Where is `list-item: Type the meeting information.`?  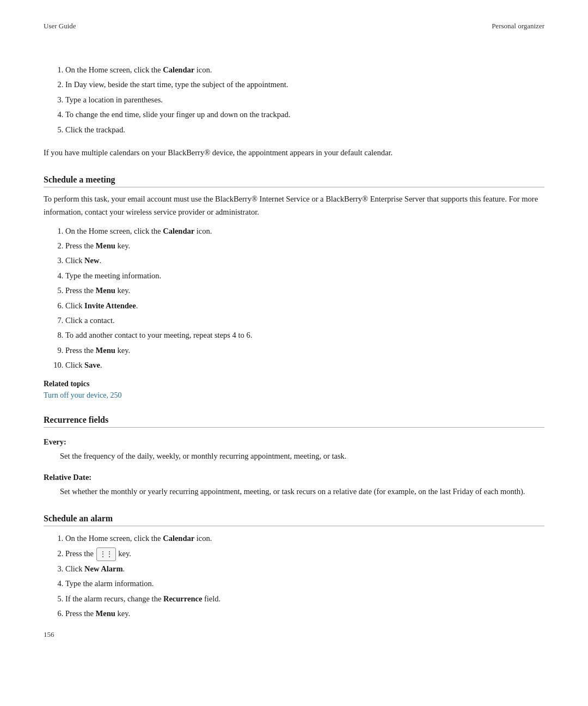 list-item: Type the meeting information. is located at coordinates (305, 276).